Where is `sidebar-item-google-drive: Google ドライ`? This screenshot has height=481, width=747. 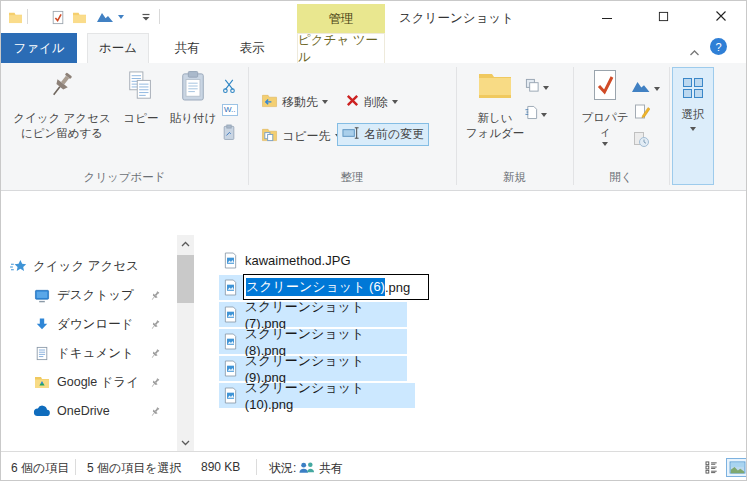 sidebar-item-google-drive: Google ドライ is located at coordinates (97, 382).